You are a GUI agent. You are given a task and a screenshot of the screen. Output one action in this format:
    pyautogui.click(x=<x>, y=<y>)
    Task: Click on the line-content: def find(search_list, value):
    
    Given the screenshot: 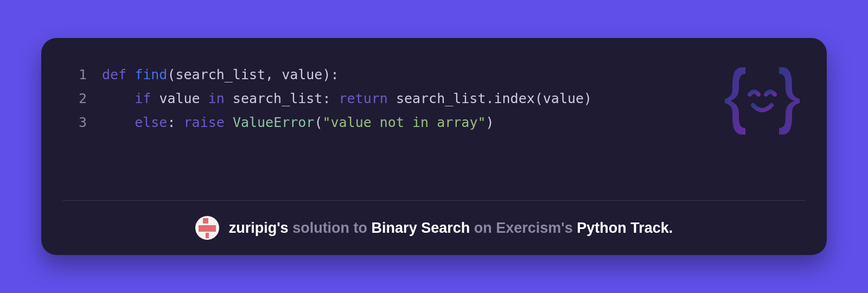 What is the action you would take?
    pyautogui.click(x=220, y=75)
    